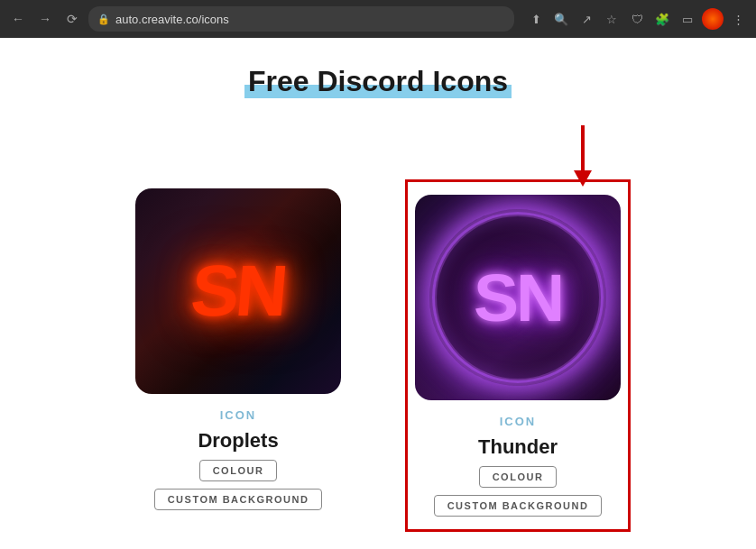 The image size is (756, 549). What do you see at coordinates (713, 19) in the screenshot?
I see `profile-icon` at bounding box center [713, 19].